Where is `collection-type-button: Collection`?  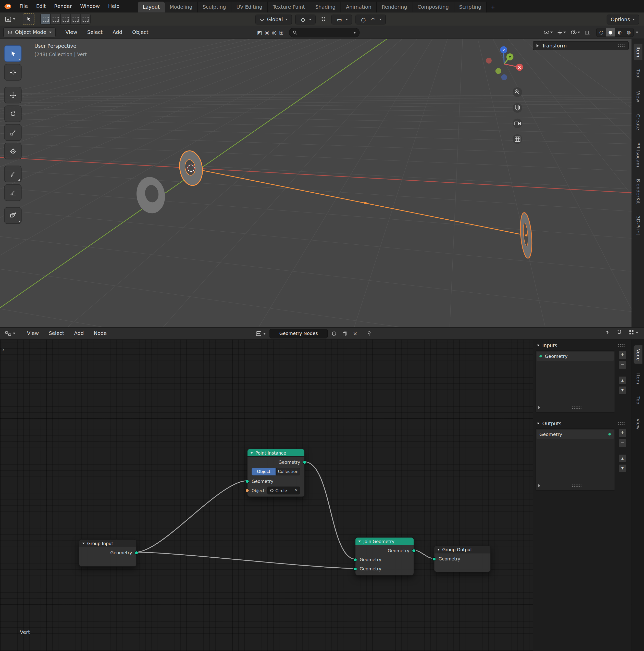
collection-type-button: Collection is located at coordinates (288, 471).